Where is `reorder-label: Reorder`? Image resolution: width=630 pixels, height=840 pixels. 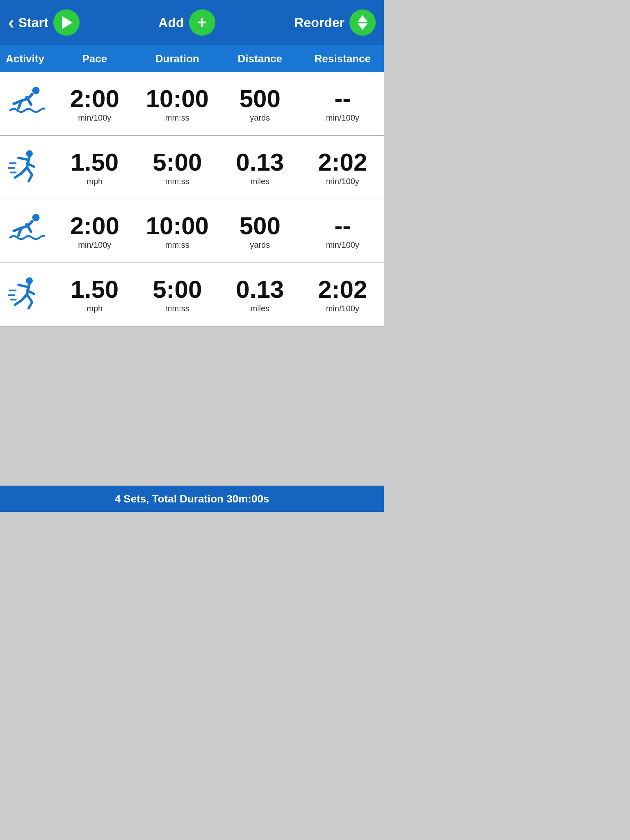 reorder-label: Reorder is located at coordinates (319, 23).